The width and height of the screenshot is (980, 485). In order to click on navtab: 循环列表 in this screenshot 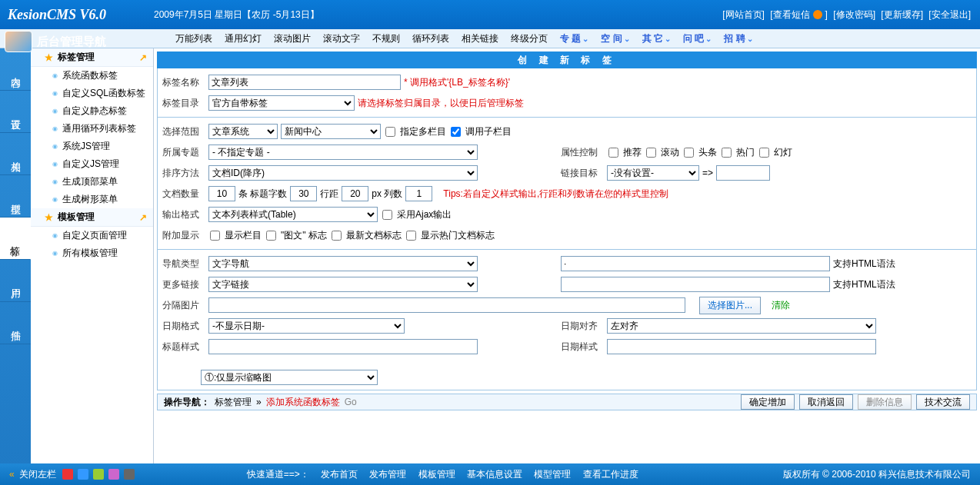, I will do `click(431, 38)`.